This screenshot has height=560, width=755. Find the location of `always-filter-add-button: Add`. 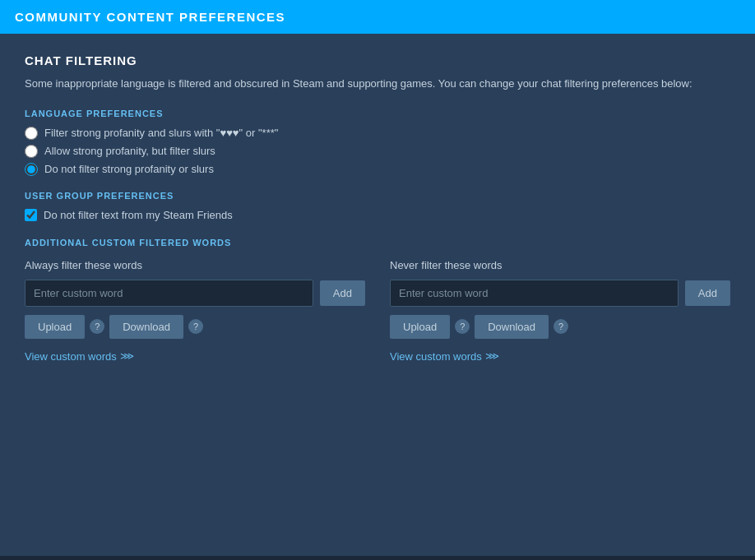

always-filter-add-button: Add is located at coordinates (342, 293).